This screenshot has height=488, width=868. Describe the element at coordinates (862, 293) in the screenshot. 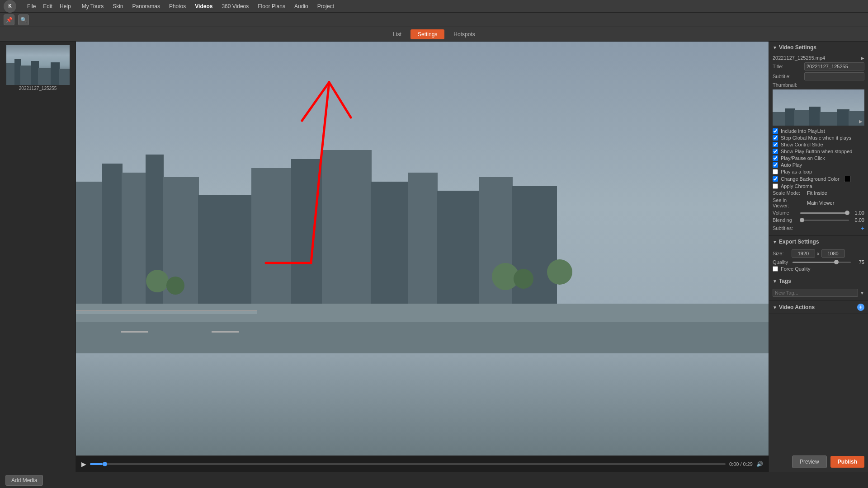

I see `tag-input-expand-icon: ▼` at that location.